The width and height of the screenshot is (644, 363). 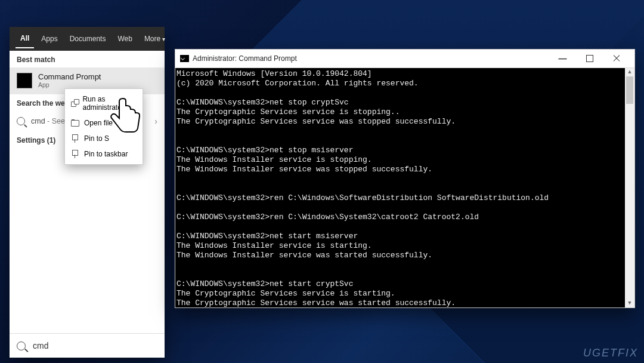 I want to click on search-input-box, so click(x=87, y=345).